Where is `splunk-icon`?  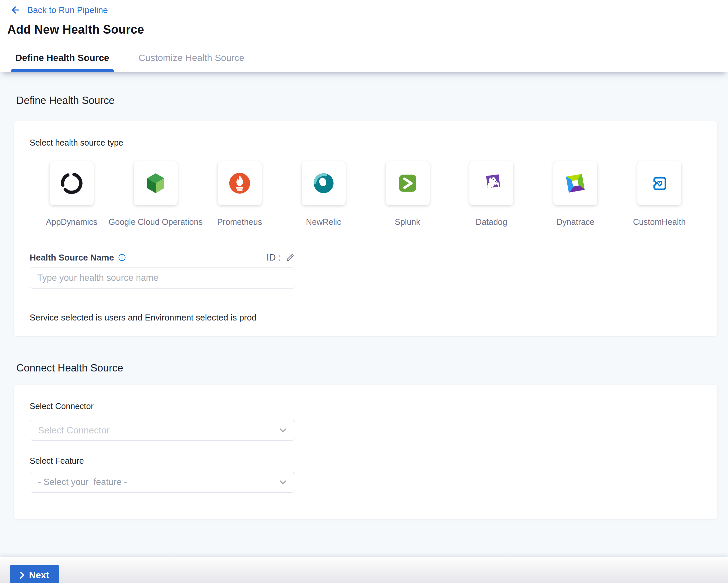
splunk-icon is located at coordinates (408, 184).